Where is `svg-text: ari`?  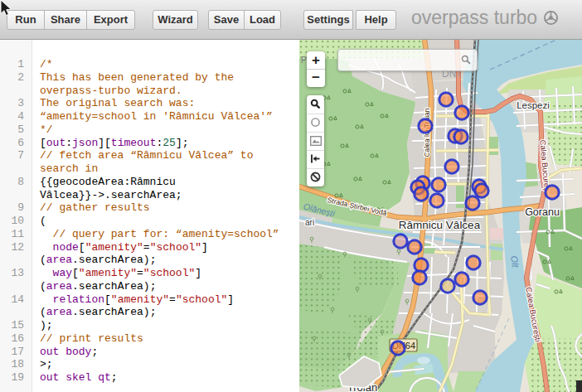
svg-text: ari is located at coordinates (310, 222).